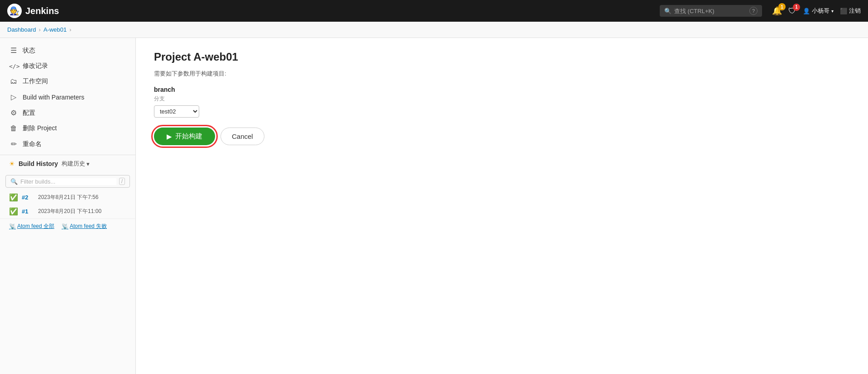  What do you see at coordinates (70, 30) in the screenshot?
I see `breadcrumb-sep-2: ›` at bounding box center [70, 30].